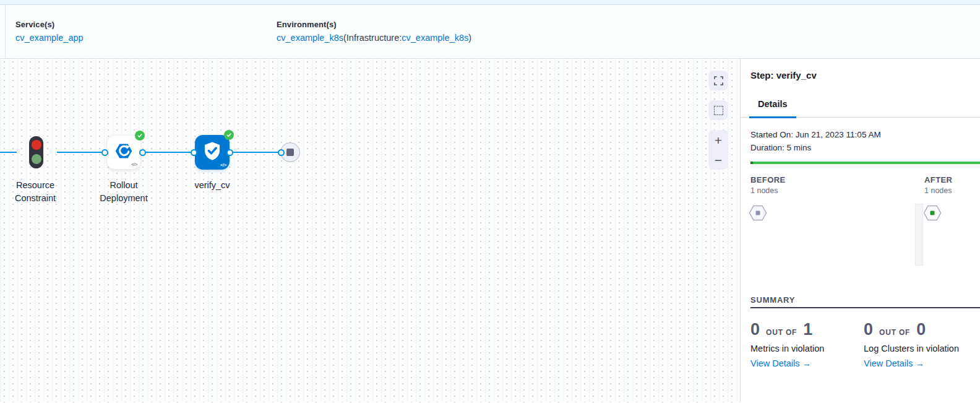 The height and width of the screenshot is (403, 980). I want to click on before-node-count: 1 nodes, so click(764, 191).